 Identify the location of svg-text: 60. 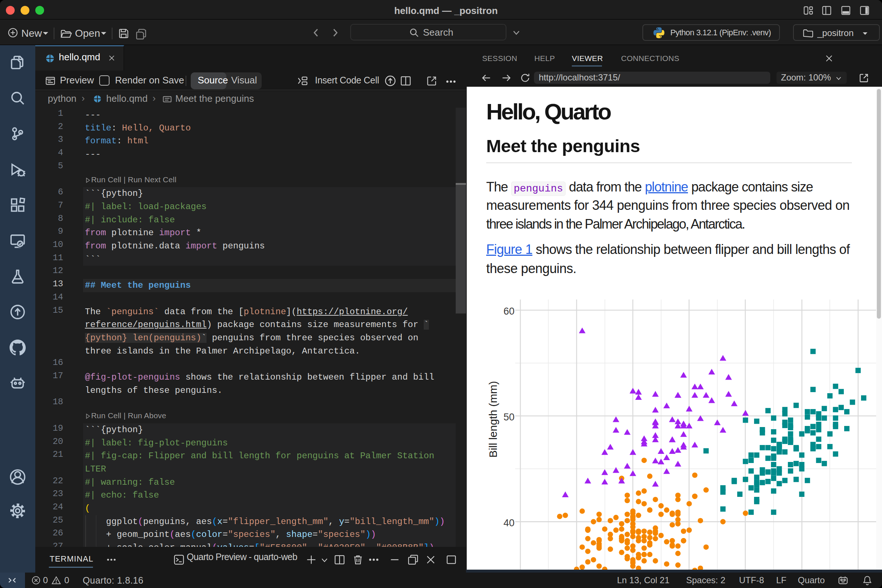
(509, 311).